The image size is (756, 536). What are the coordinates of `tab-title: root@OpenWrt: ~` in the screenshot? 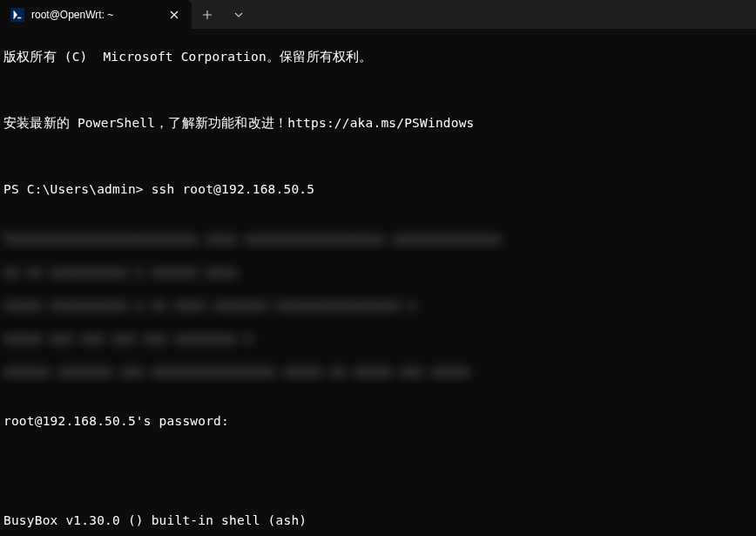 It's located at (96, 15).